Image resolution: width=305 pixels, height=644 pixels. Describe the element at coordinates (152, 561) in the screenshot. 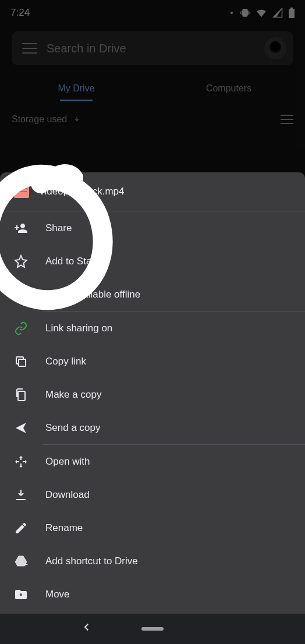

I see `menu-add-shortcut: + Add shortcut to Drive` at that location.